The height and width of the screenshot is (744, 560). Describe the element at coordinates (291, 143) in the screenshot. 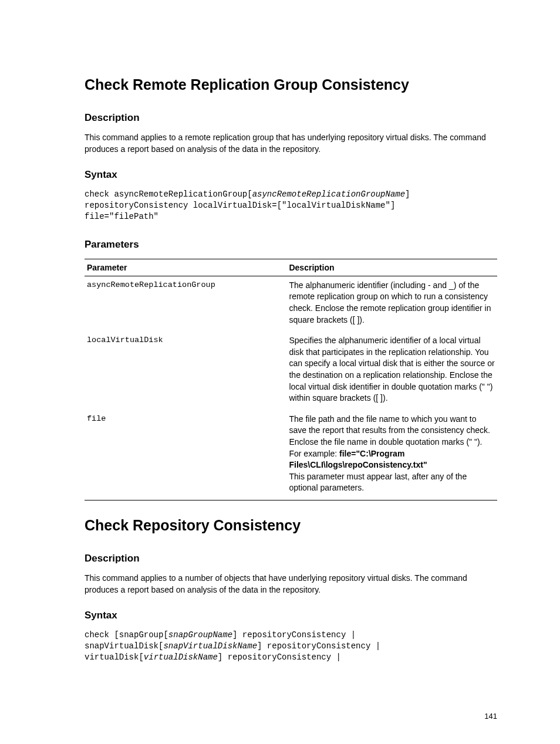

I see `description-text-1: This command applies to a remote replica…` at that location.